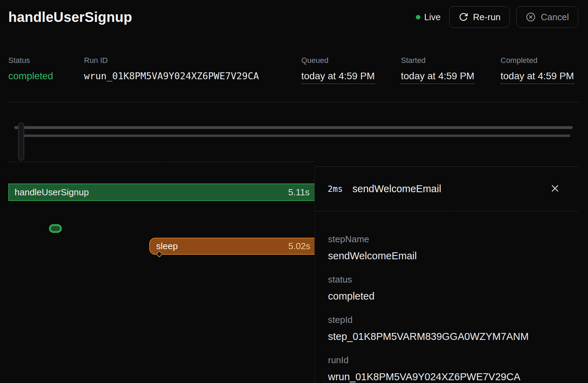 This screenshot has width=588, height=383. I want to click on meta-status-label: Status, so click(31, 60).